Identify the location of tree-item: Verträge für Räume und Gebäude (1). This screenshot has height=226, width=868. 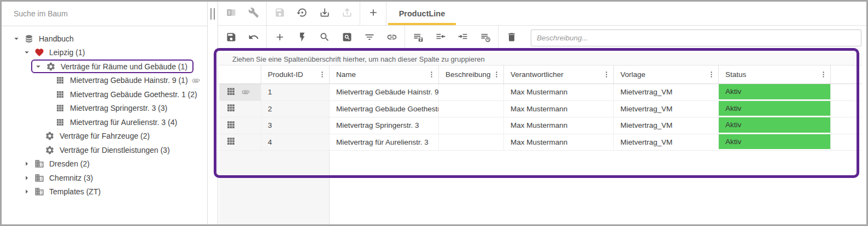
(104, 67).